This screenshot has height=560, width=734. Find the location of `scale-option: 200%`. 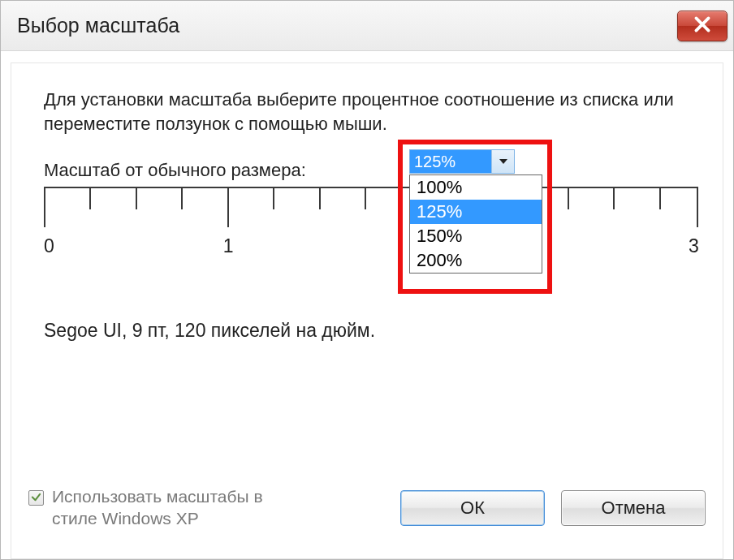

scale-option: 200% is located at coordinates (476, 261).